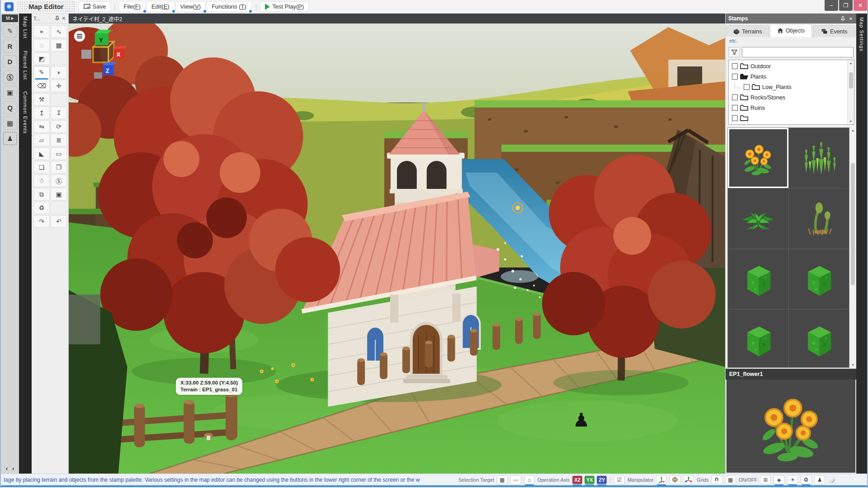 This screenshot has width=868, height=488. What do you see at coordinates (661, 480) in the screenshot?
I see `move-tool-button` at bounding box center [661, 480].